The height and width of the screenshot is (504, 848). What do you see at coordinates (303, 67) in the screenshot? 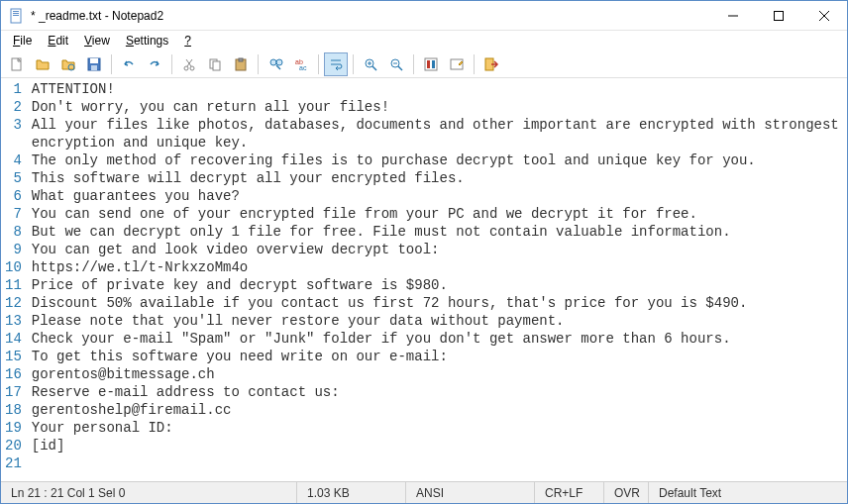
I see `svg-text: ac` at bounding box center [303, 67].